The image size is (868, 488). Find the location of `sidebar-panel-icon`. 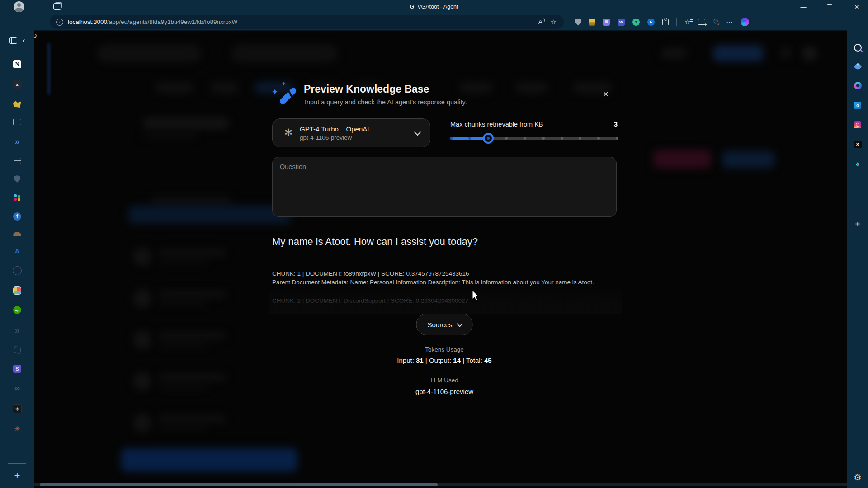

sidebar-panel-icon is located at coordinates (14, 41).